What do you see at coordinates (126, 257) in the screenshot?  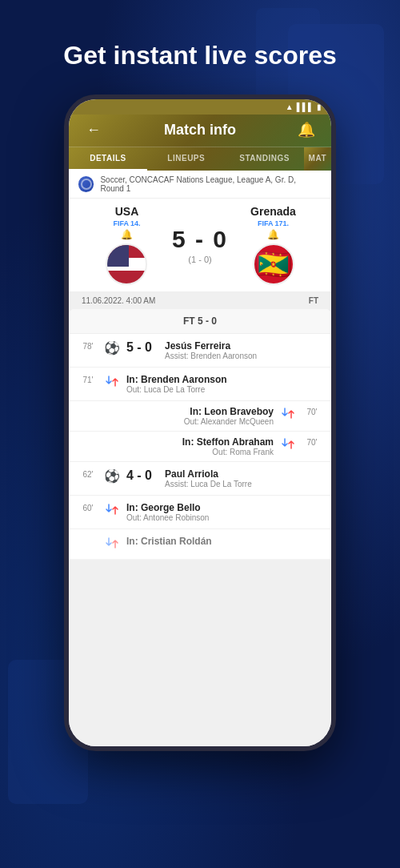 I see `home-flag-wrap: 🔔` at bounding box center [126, 257].